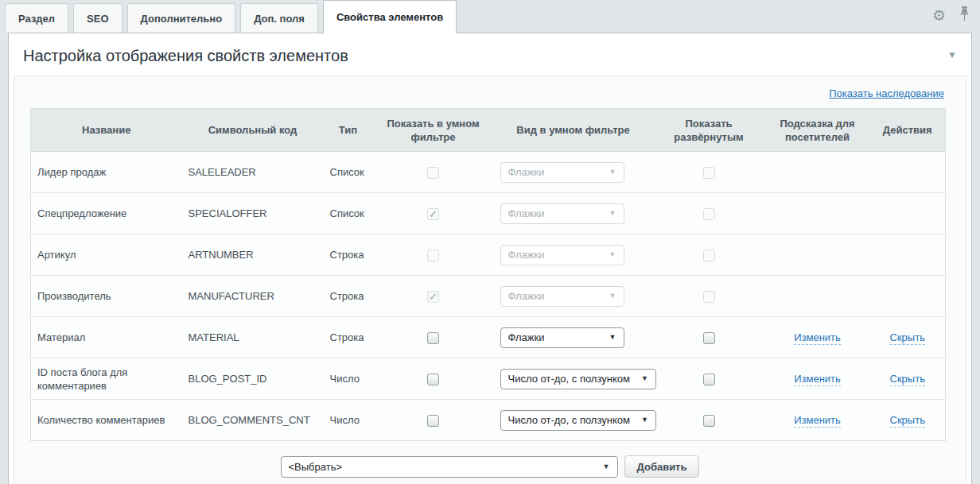  Describe the element at coordinates (107, 255) in the screenshot. I see `property-name: Артикул` at that location.